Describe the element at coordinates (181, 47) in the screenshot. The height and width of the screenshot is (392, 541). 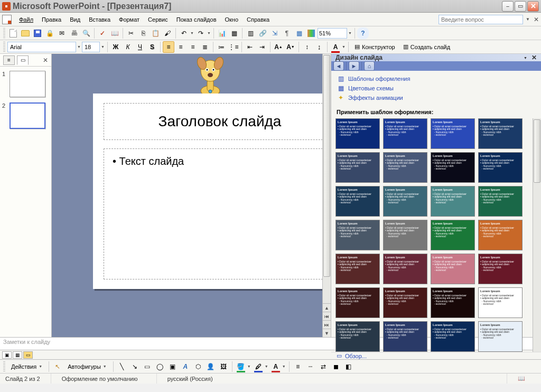
I see `align-center-button: ≡` at that location.